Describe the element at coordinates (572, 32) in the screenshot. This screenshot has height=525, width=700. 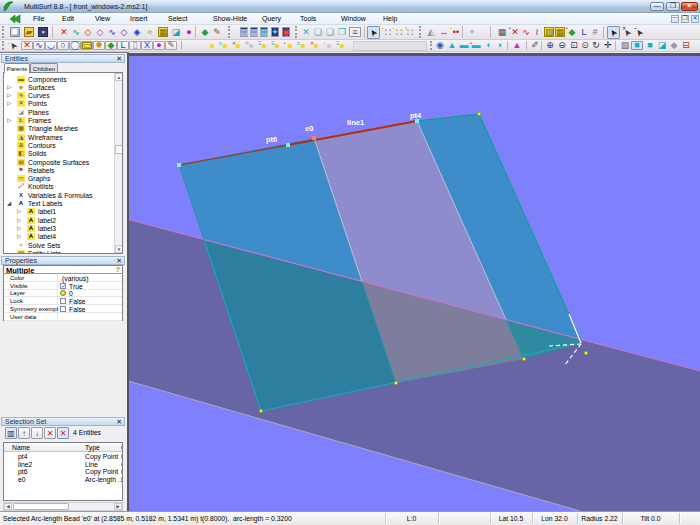
I see `green-diamond2-icon: ◆•` at that location.